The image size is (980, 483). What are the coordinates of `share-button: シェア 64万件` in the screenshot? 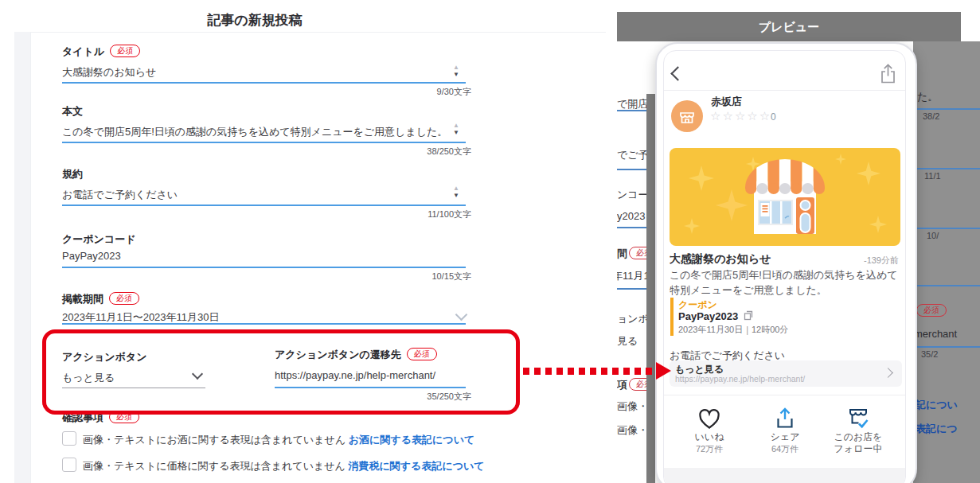 It's located at (785, 430).